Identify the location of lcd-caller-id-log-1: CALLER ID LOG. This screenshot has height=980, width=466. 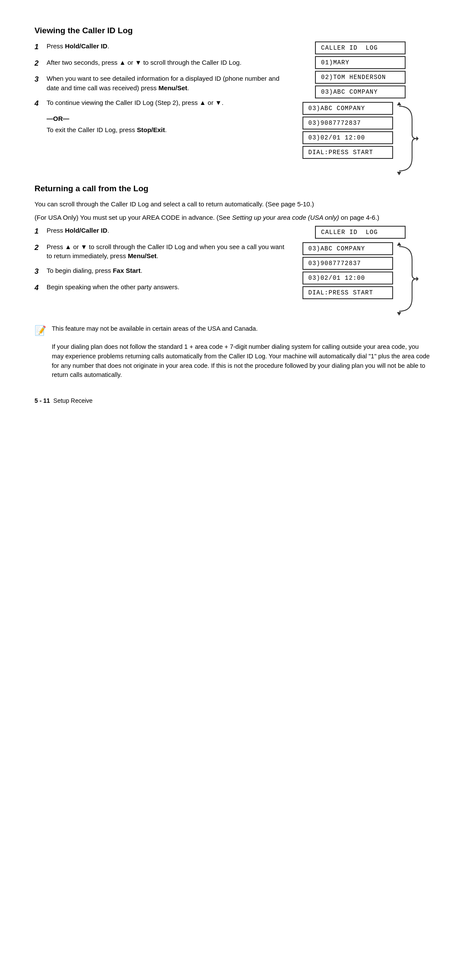
(360, 48).